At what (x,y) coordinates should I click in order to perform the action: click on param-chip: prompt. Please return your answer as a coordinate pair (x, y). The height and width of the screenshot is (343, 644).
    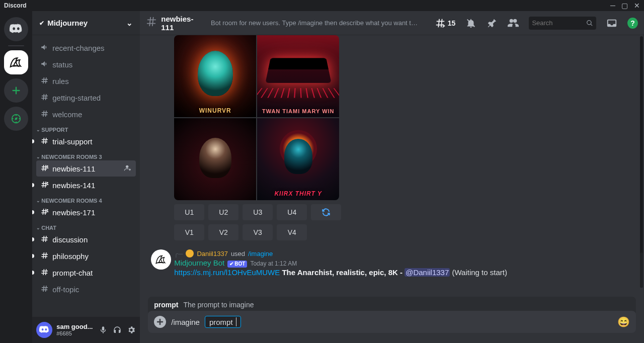
    Looking at the image, I should click on (223, 322).